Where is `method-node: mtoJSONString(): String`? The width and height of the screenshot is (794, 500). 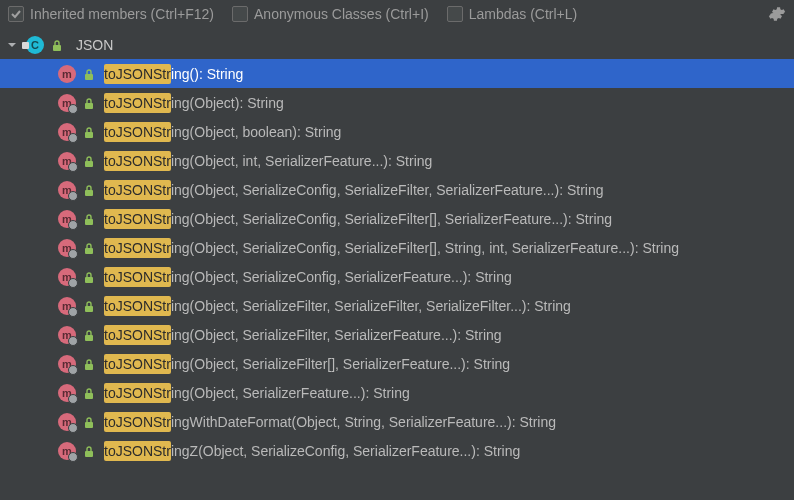
method-node: mtoJSONString(): String is located at coordinates (397, 74).